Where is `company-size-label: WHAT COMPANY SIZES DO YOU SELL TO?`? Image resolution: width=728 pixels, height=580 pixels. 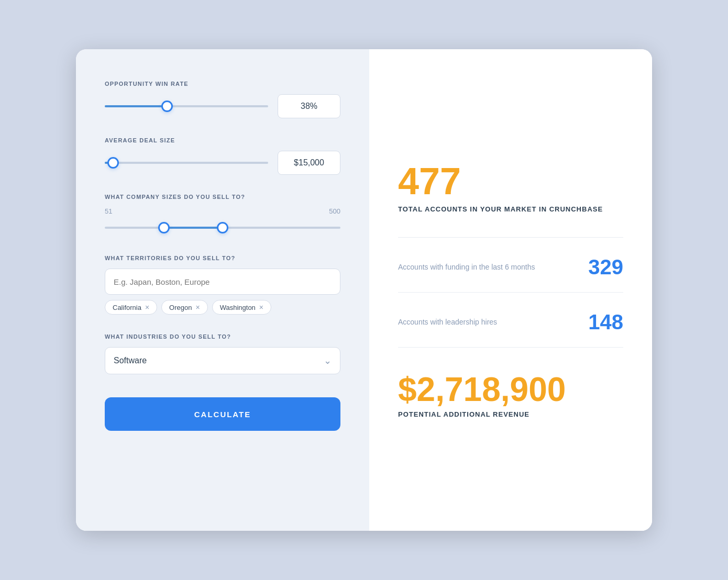
company-size-label: WHAT COMPANY SIZES DO YOU SELL TO? is located at coordinates (223, 197).